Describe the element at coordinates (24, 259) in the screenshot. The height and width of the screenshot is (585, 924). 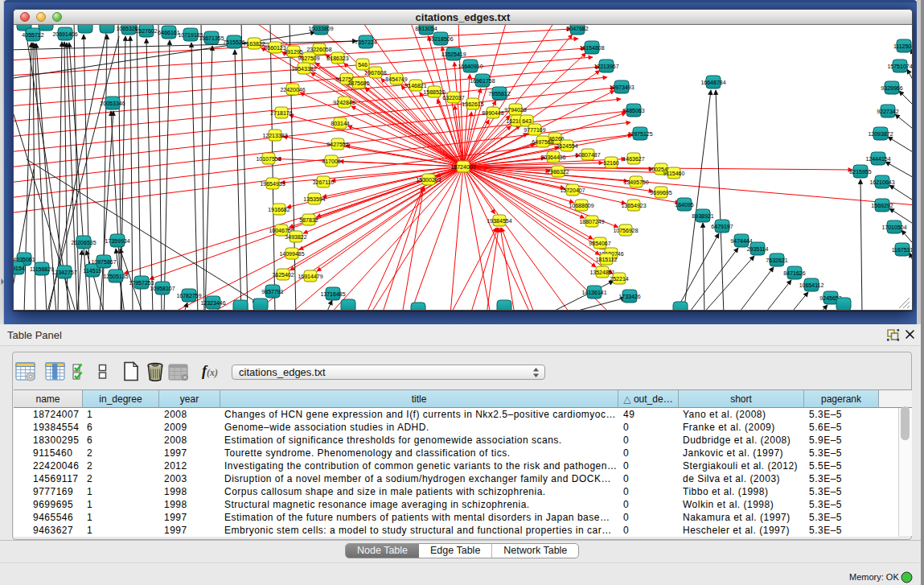
I see `svg-text: 4035061` at that location.